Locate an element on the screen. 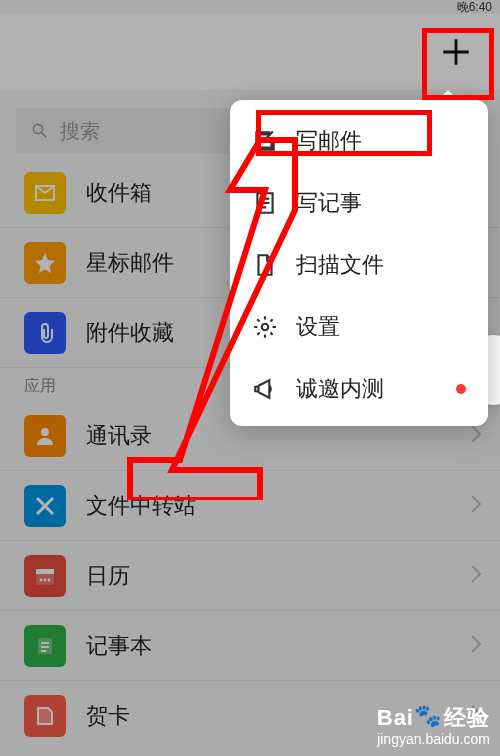  note-icon is located at coordinates (265, 203).